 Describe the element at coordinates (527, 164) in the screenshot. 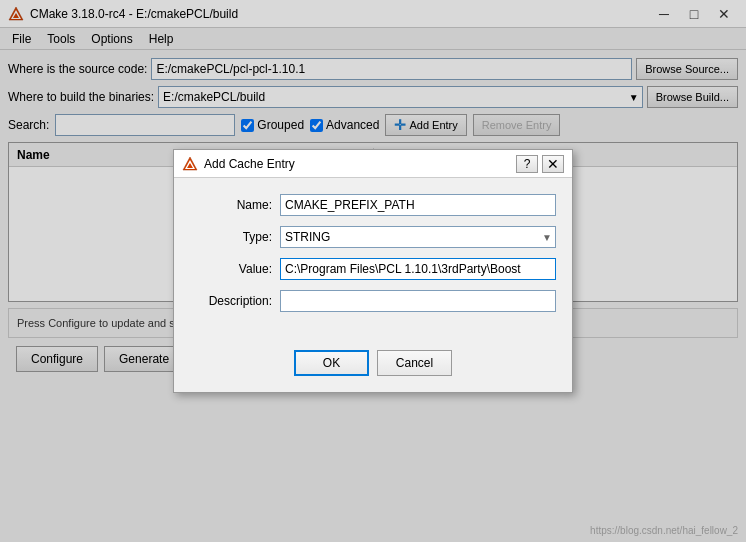

I see `dialog-help-button: ?` at that location.